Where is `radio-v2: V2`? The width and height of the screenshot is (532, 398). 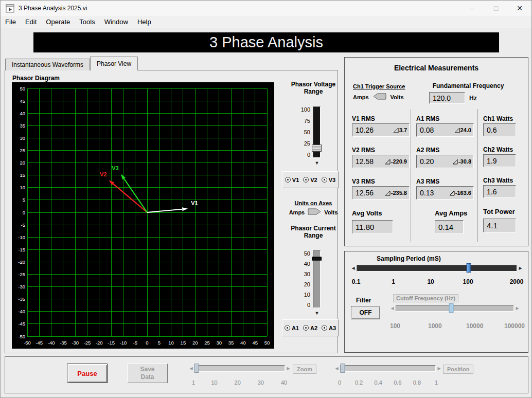
radio-v2: V2 is located at coordinates (310, 180).